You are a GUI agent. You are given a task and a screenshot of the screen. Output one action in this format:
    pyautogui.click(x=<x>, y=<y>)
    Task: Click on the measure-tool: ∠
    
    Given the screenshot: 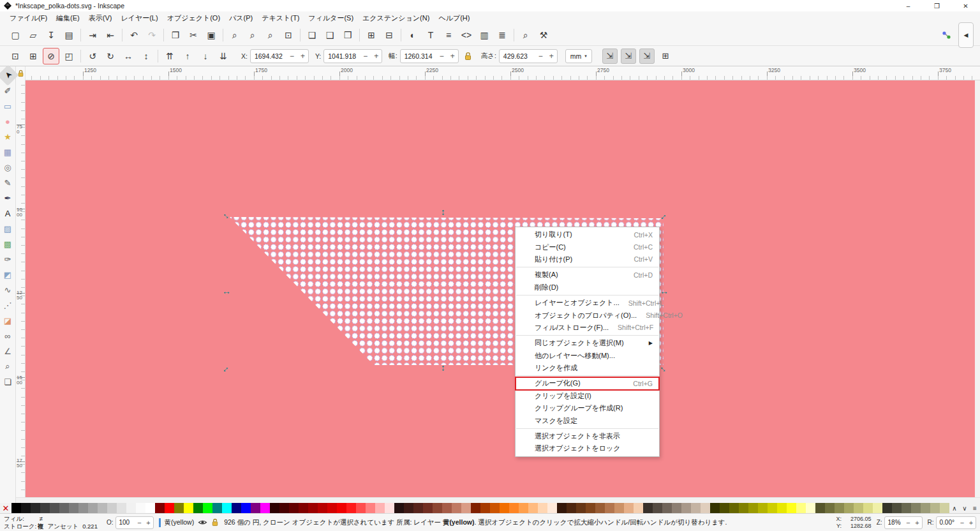 What is the action you would take?
    pyautogui.click(x=8, y=351)
    